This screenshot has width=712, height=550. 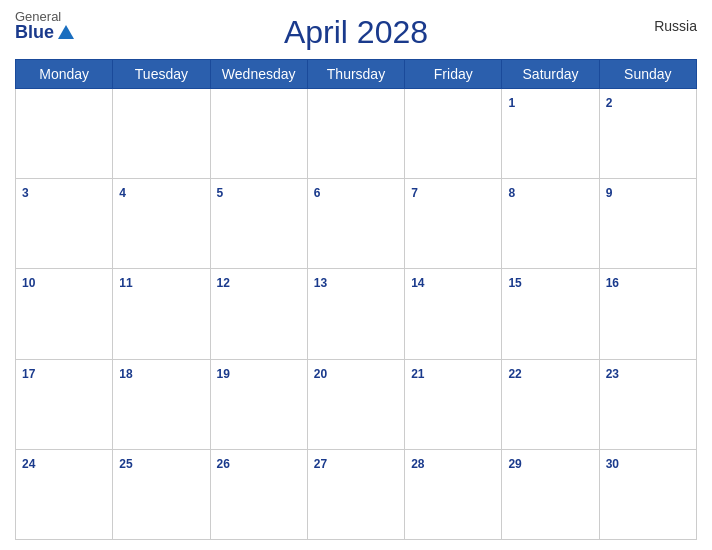 What do you see at coordinates (224, 464) in the screenshot?
I see `day-number: 26` at bounding box center [224, 464].